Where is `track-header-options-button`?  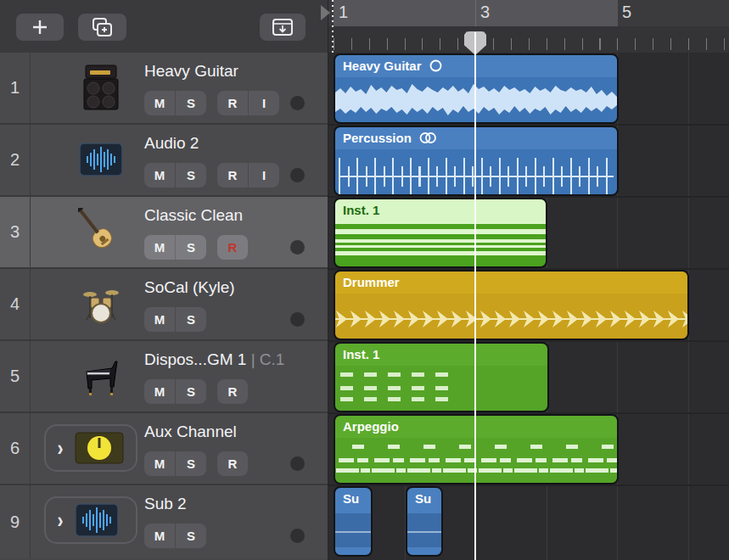 track-header-options-button is located at coordinates (283, 27).